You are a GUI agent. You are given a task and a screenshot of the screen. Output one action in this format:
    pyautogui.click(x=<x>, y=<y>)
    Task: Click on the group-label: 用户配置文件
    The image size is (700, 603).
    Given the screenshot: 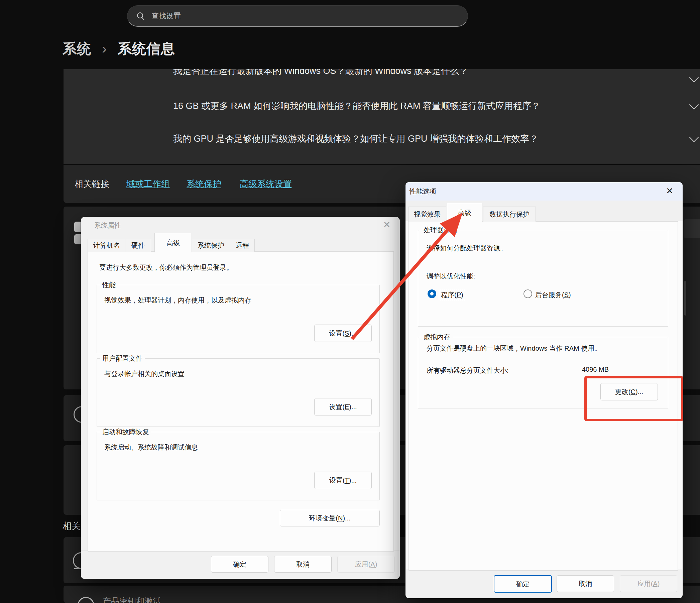 What is the action you would take?
    pyautogui.click(x=122, y=359)
    